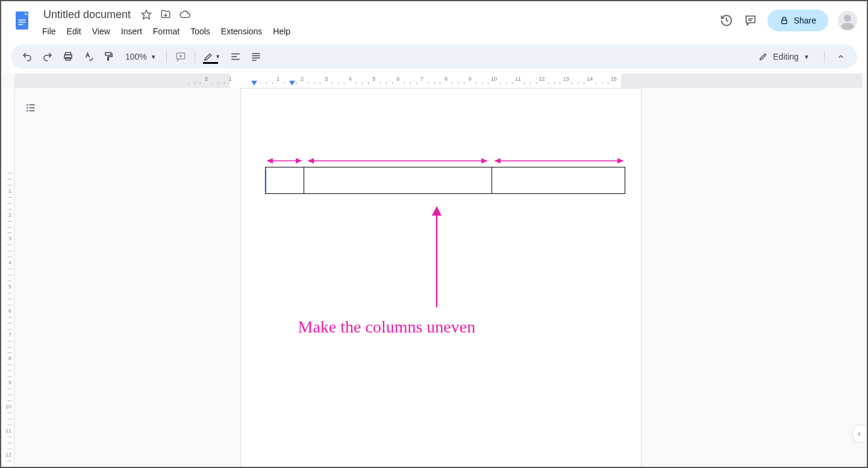  Describe the element at coordinates (784, 57) in the screenshot. I see `editing-mode-button: Editing ▼` at that location.